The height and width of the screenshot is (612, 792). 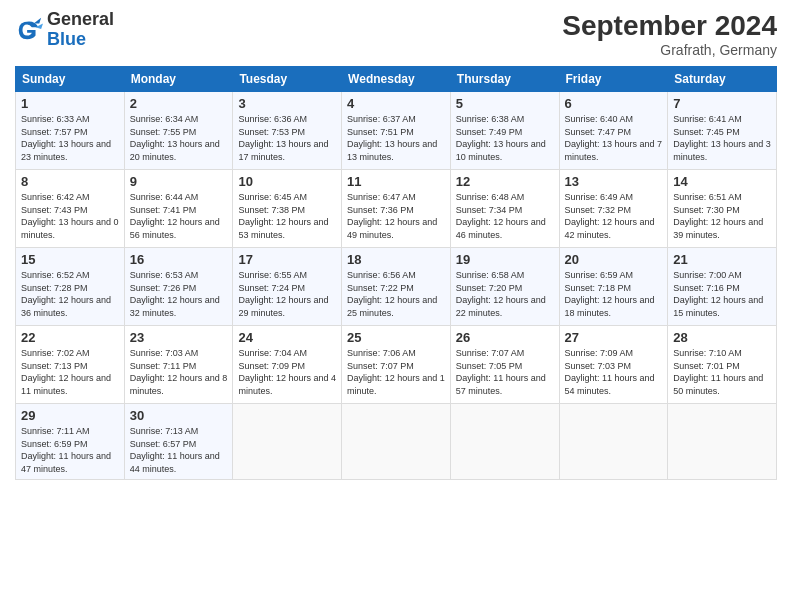 What do you see at coordinates (178, 287) in the screenshot?
I see `calendar-day-cell: 16Sunrise: 6:53 AMSunset: 7:26 PMDayligh…` at bounding box center [178, 287].